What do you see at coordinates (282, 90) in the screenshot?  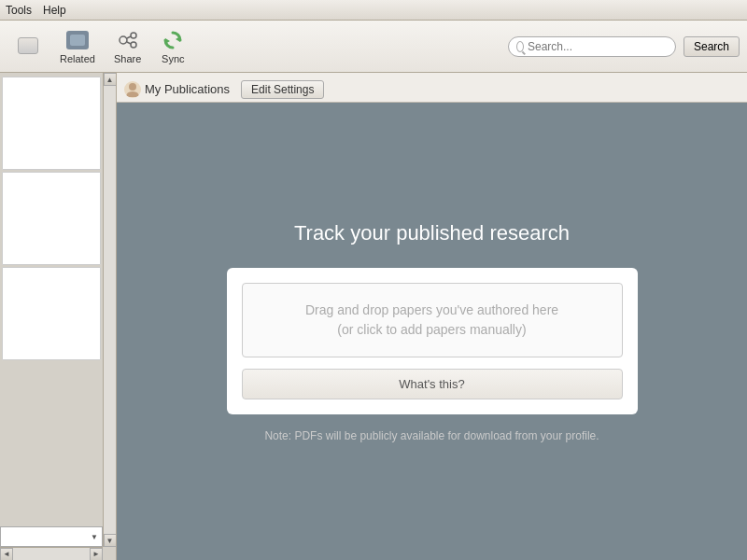 I see `edit-settings-button: Edit Settings` at bounding box center [282, 90].